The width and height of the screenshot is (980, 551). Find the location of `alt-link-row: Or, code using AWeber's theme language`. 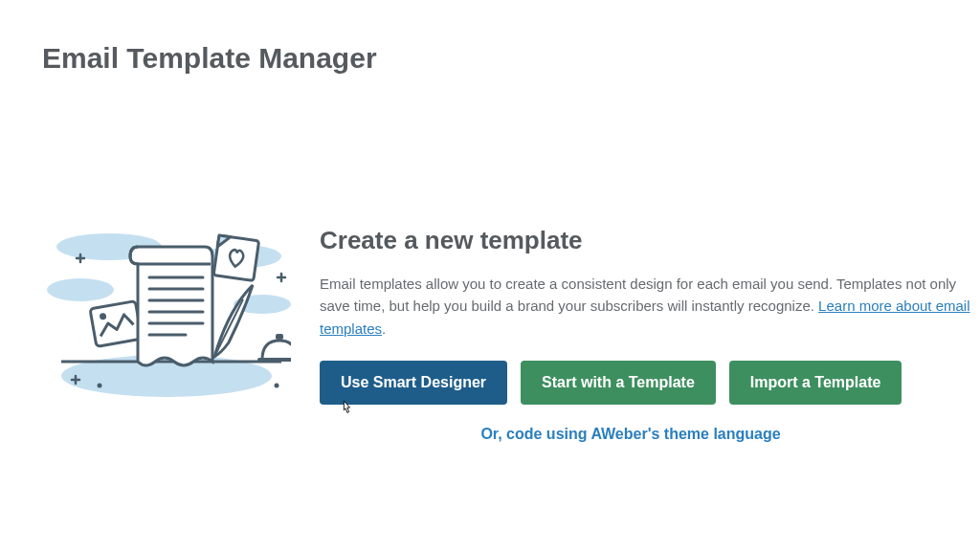

alt-link-row: Or, code using AWeber's theme language is located at coordinates (650, 434).